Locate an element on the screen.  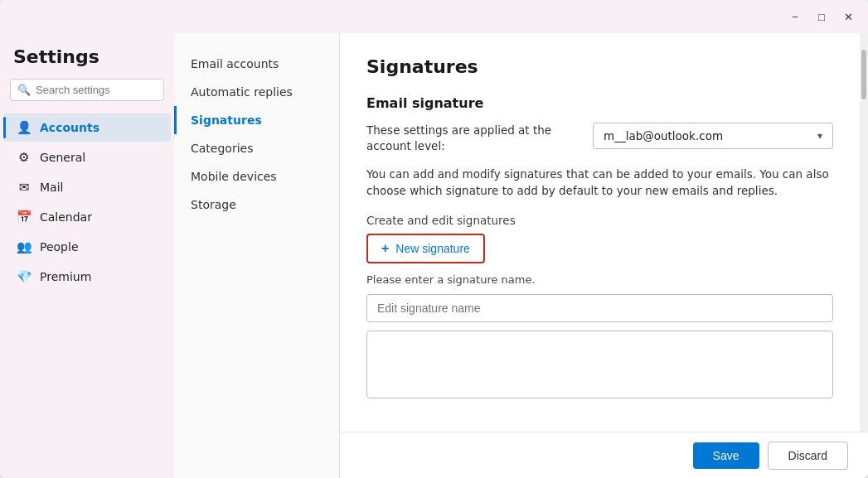
new-signature-button: + New signature is located at coordinates (426, 249).